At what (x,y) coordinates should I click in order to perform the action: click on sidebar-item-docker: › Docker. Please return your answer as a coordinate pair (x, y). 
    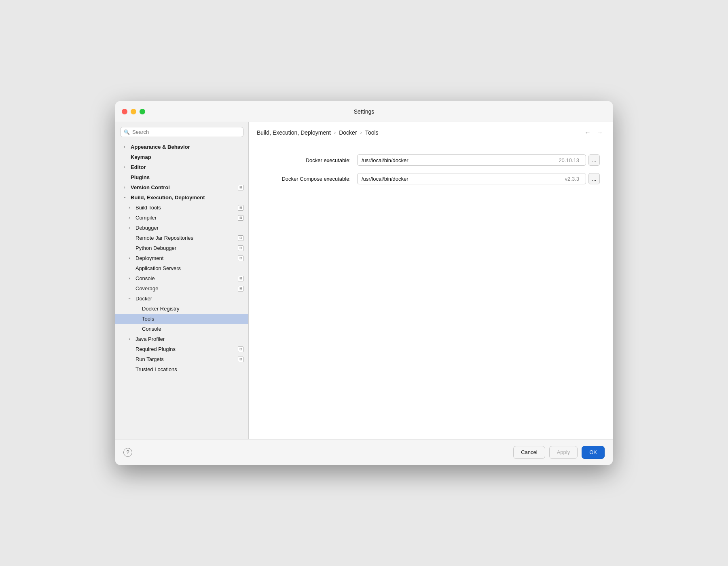
    Looking at the image, I should click on (182, 298).